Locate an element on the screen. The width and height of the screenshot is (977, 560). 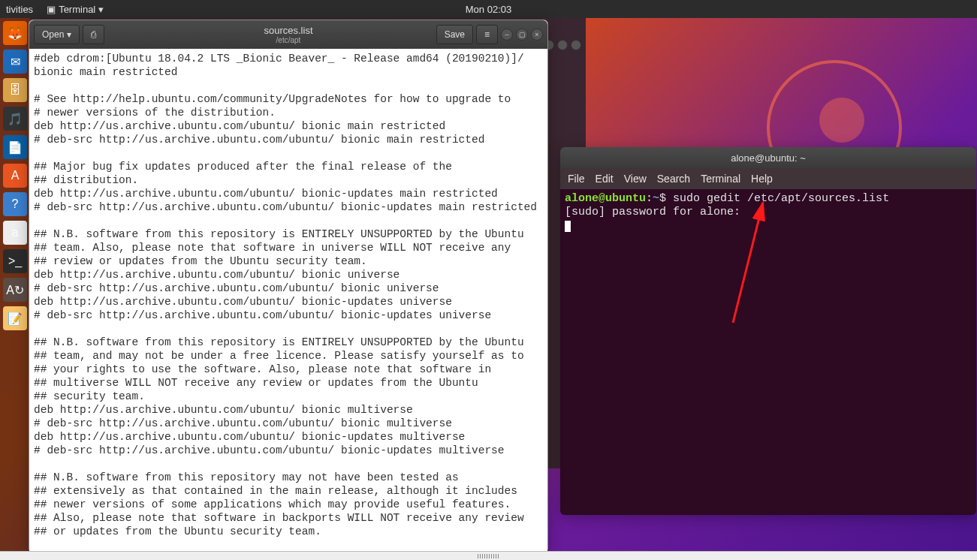
save-button: Save is located at coordinates (455, 35).